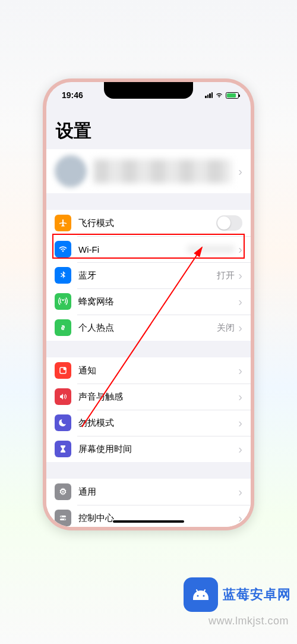 The image size is (297, 644). Describe the element at coordinates (201, 595) in the screenshot. I see `android-logo-icon` at that location.